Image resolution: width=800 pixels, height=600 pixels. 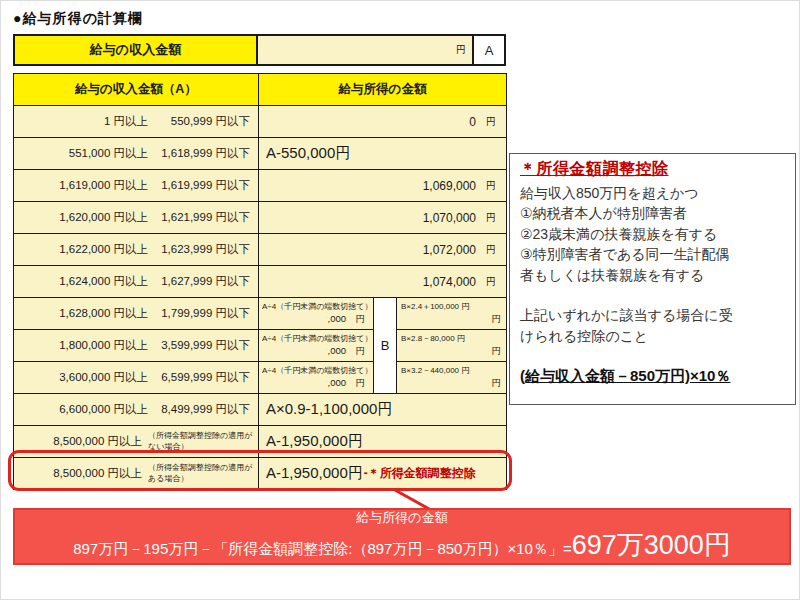 What do you see at coordinates (652, 545) in the screenshot?
I see `banner-result-value: 697万3000円` at bounding box center [652, 545].